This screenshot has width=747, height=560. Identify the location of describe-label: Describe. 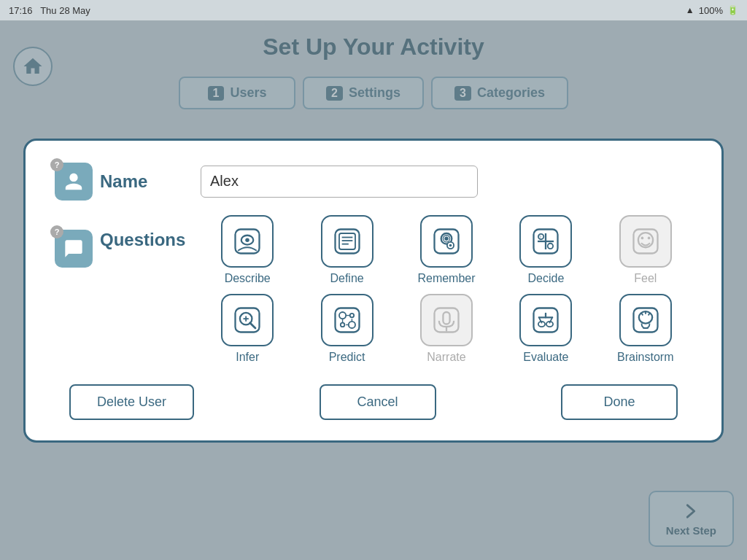
(248, 279).